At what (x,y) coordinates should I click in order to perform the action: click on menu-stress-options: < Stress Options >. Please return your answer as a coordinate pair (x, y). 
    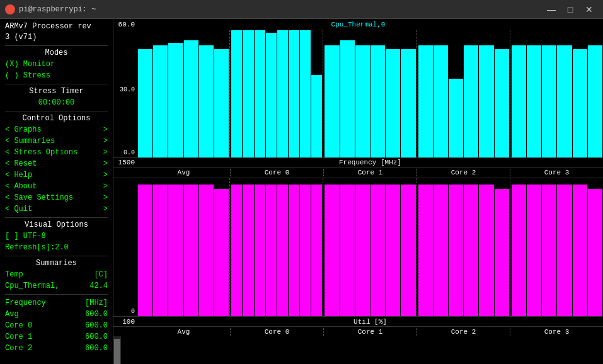
    Looking at the image, I should click on (57, 152).